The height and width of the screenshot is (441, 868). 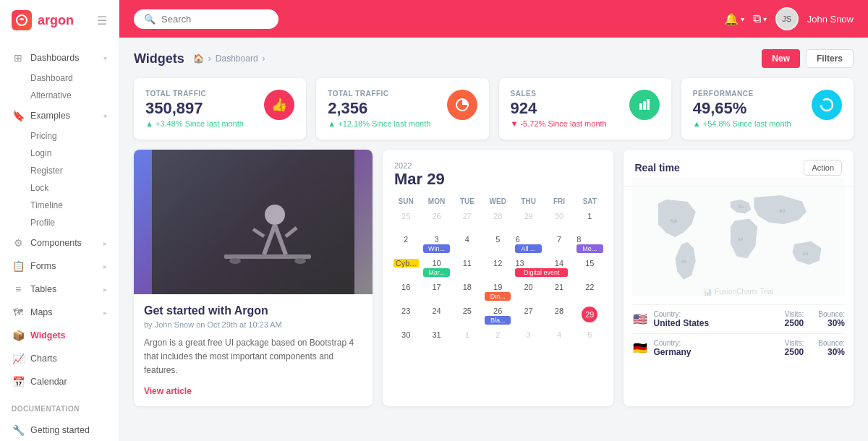 What do you see at coordinates (739, 237) in the screenshot?
I see `world-map-svg: NA SA EU AF AS AU` at bounding box center [739, 237].